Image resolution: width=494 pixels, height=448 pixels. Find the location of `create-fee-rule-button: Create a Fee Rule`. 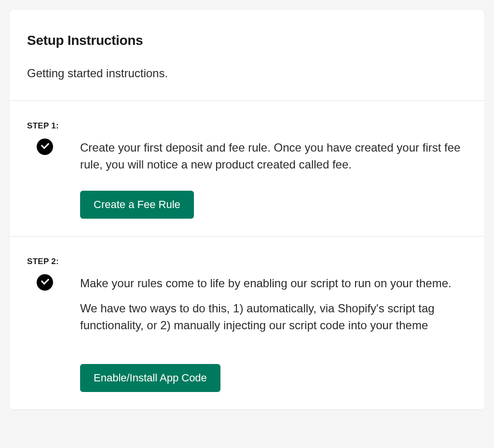

create-fee-rule-button: Create a Fee Rule is located at coordinates (137, 205).